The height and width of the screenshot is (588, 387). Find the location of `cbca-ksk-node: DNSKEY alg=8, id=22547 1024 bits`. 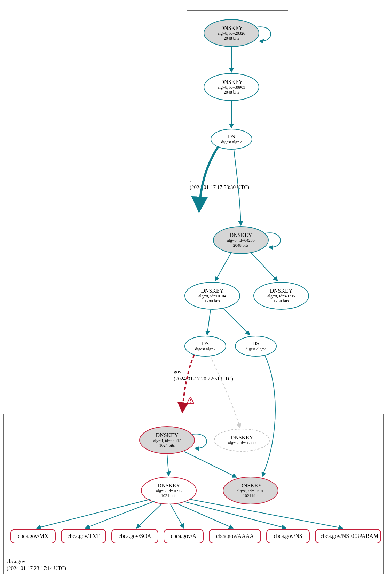

cbca-ksk-node: DNSKEY alg=8, id=22547 1024 bits is located at coordinates (167, 440).